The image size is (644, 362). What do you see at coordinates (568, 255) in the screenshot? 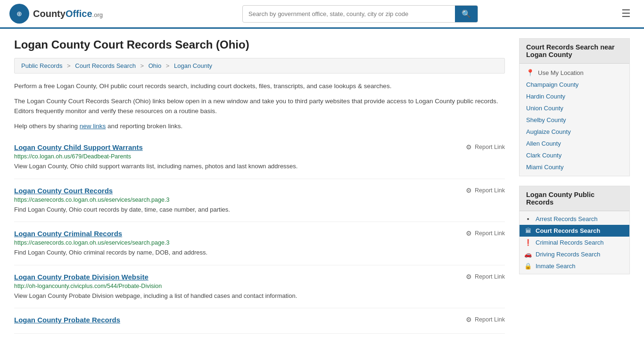
I see `public-record-link-3: Driving Records Search` at bounding box center [568, 255].